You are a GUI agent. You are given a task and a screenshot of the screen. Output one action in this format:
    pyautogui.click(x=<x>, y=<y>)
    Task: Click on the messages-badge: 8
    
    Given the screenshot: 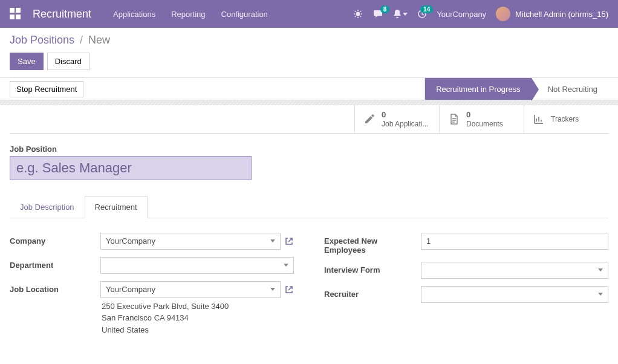 What is the action you would take?
    pyautogui.click(x=385, y=10)
    